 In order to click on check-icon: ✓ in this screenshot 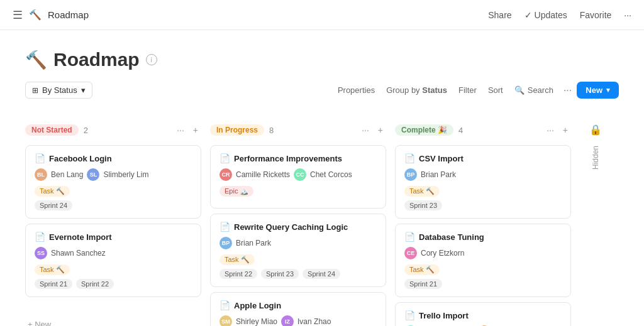, I will do `click(528, 15)`.